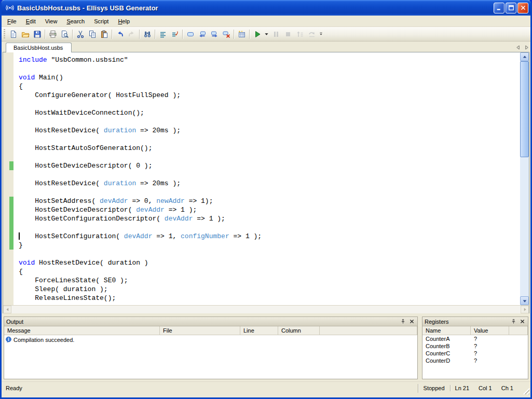 Image resolution: width=532 pixels, height=399 pixels. What do you see at coordinates (269, 219) in the screenshot?
I see `code-line: HostGetConfigurationDescriptor( devAddr …` at bounding box center [269, 219].